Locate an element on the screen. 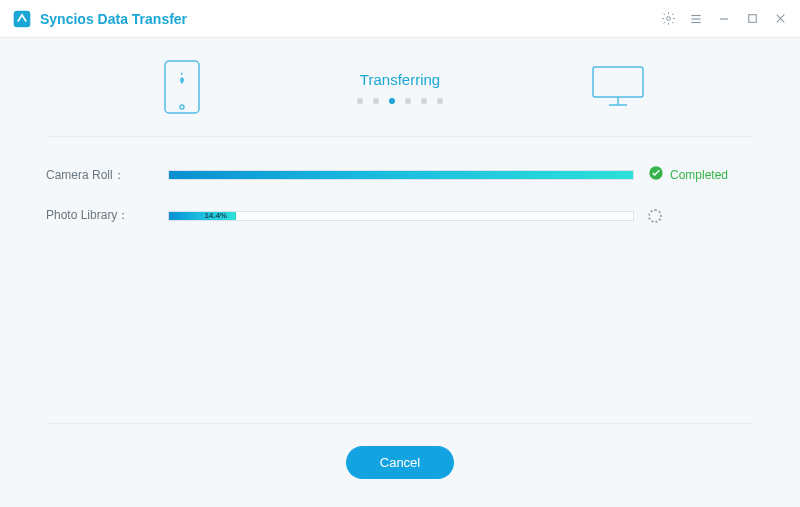  maximize-icon is located at coordinates (752, 19).